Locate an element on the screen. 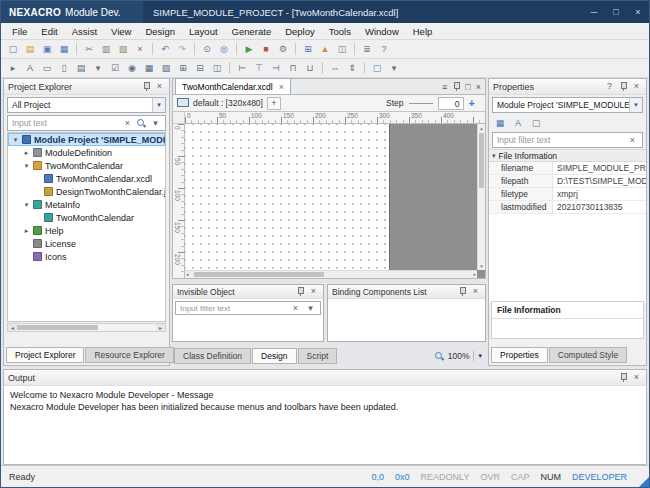 This screenshot has height=488, width=650. save-icon: ▣ is located at coordinates (47, 50).